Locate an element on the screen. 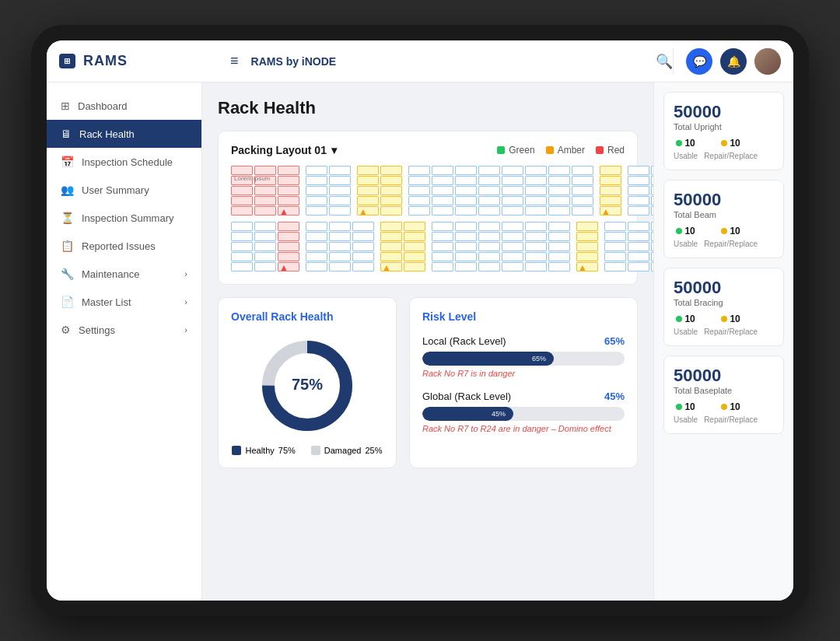  usable-bracing: 10 Usable is located at coordinates (686, 325).